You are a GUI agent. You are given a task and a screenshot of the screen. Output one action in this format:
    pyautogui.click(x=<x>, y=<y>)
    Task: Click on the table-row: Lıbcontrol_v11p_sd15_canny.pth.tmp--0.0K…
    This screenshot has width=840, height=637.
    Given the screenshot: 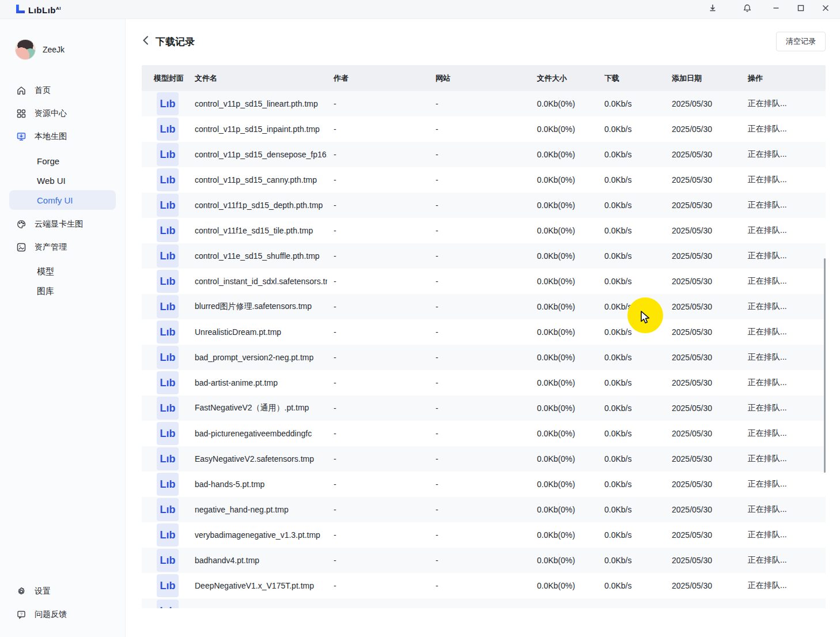 What is the action you would take?
    pyautogui.click(x=484, y=180)
    